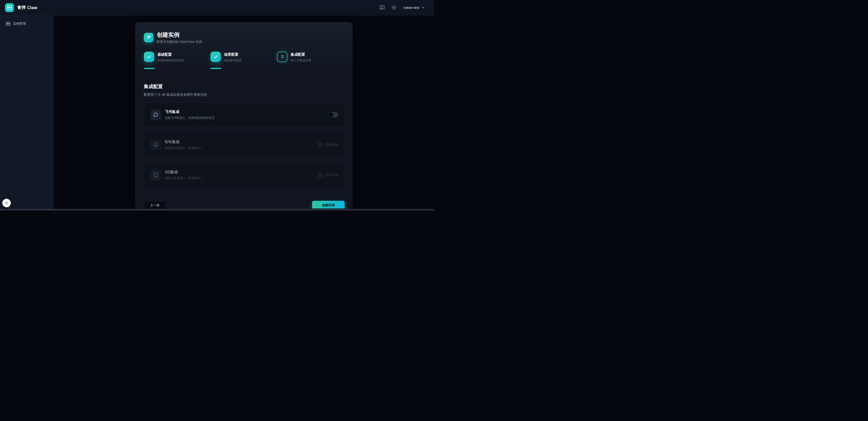 This screenshot has height=421, width=868. Describe the element at coordinates (170, 55) in the screenshot. I see `step-title: 基础配置` at that location.